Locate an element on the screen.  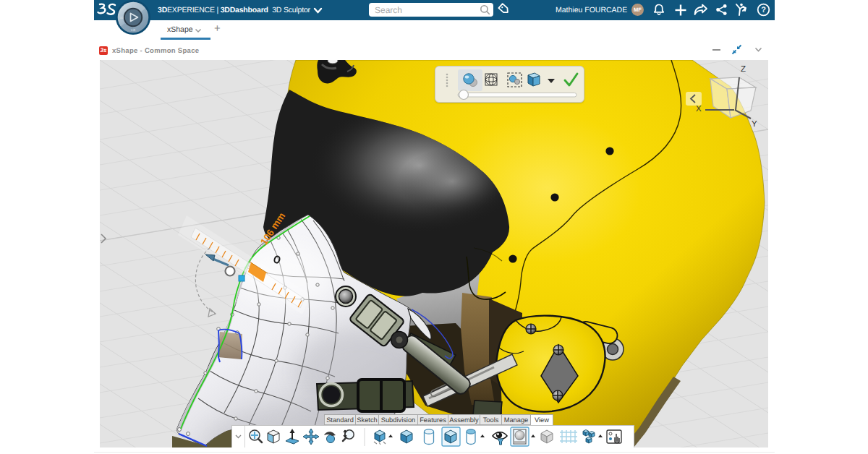
svg-text: Y is located at coordinates (754, 124).